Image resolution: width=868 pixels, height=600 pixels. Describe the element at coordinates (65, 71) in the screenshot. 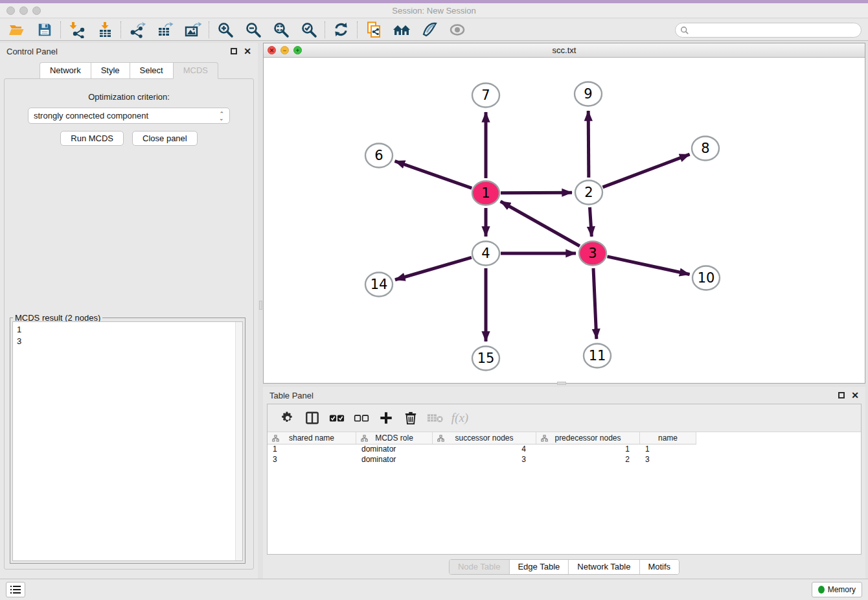

I see `tab-network: Network` at that location.